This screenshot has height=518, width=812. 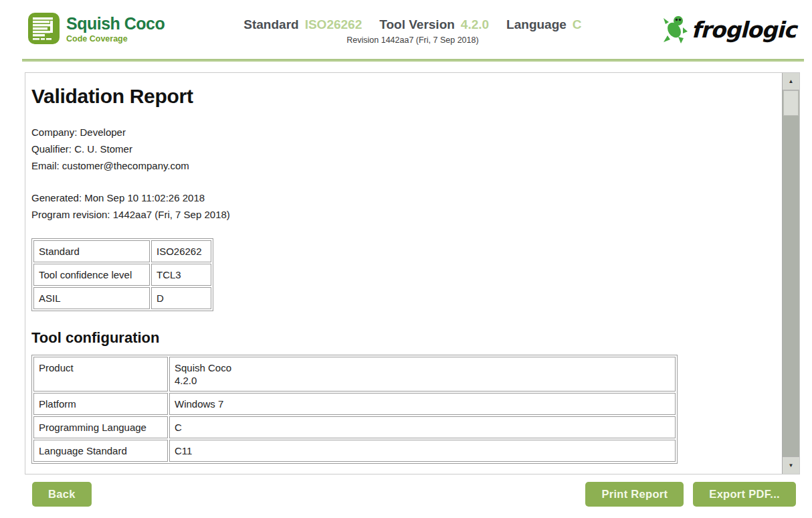 I want to click on meta-value-tool-version: 4.2.0, so click(x=475, y=24).